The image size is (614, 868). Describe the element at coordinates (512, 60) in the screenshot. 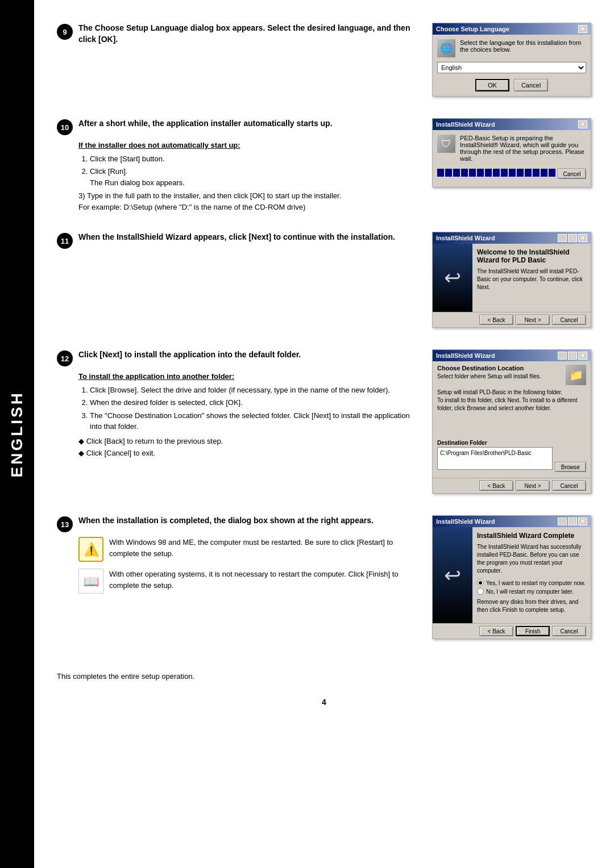

I see `choose-language-dialog: Choose Setup Language ✕ 🌐 Select the lan…` at that location.